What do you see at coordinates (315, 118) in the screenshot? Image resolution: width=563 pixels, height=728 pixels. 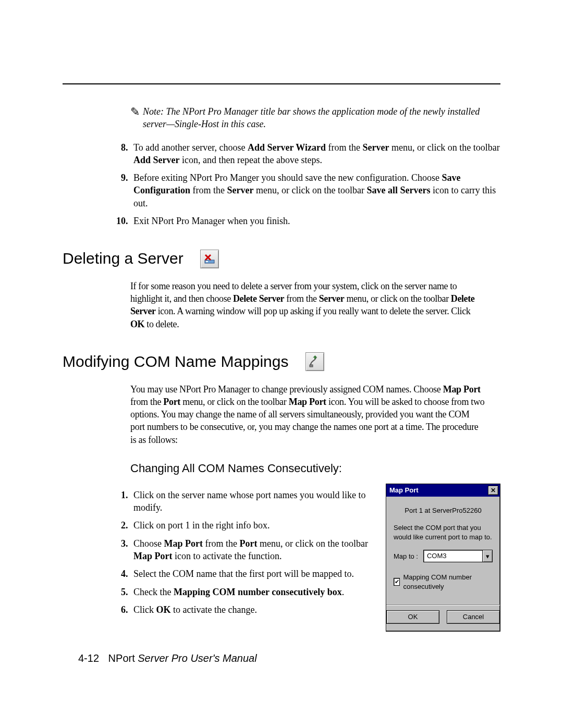 I see `note-block: ✎ Note: The NPort Pro Manager title bar …` at bounding box center [315, 118].